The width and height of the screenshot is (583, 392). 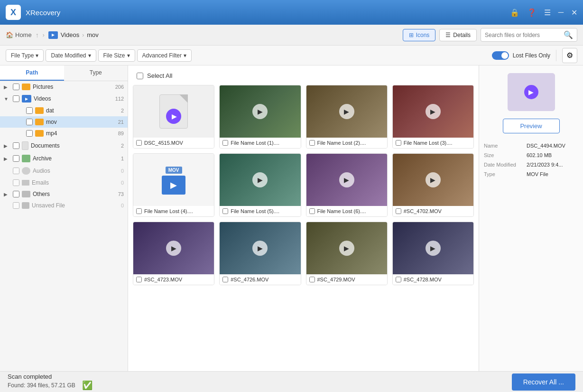 What do you see at coordinates (64, 133) in the screenshot?
I see `sidebar-item-mp4: mp4 89` at bounding box center [64, 133].